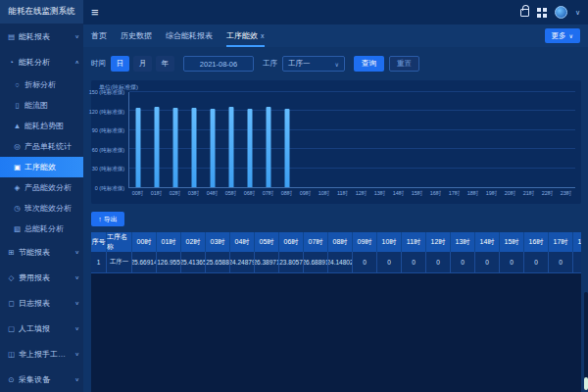 The height and width of the screenshot is (392, 588). I want to click on sidebar-item-人工填报: ▢人工填报∨, so click(41, 328).